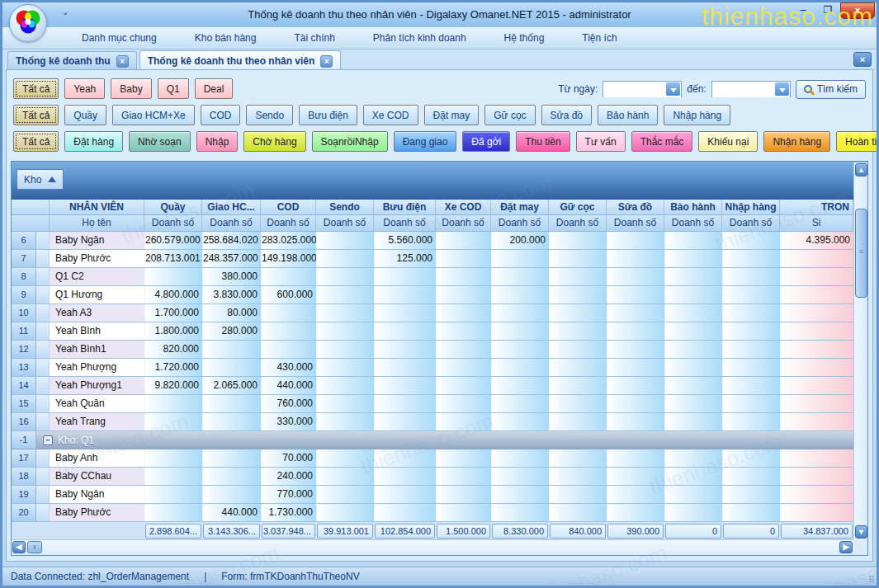 The image size is (879, 588). Describe the element at coordinates (432, 422) in the screenshot. I see `table-row: 16Yeah Trang330.000` at that location.